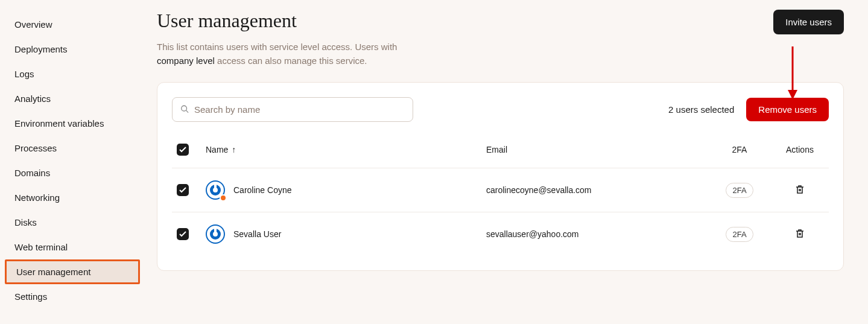 The image size is (868, 324). Describe the element at coordinates (293, 110) in the screenshot. I see `search-input` at that location.